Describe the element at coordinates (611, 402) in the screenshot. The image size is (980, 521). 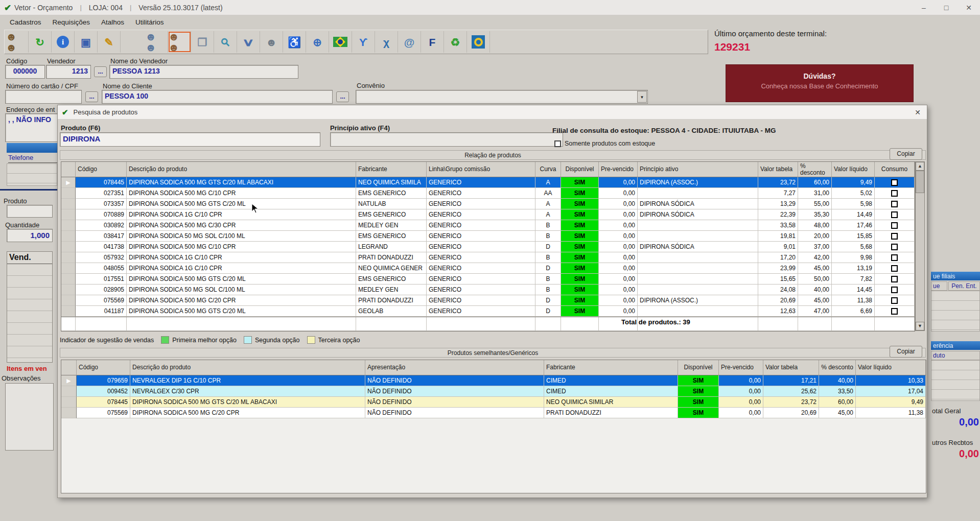
I see `cell-fab: NEO QUIMICA SIMILAR` at that location.